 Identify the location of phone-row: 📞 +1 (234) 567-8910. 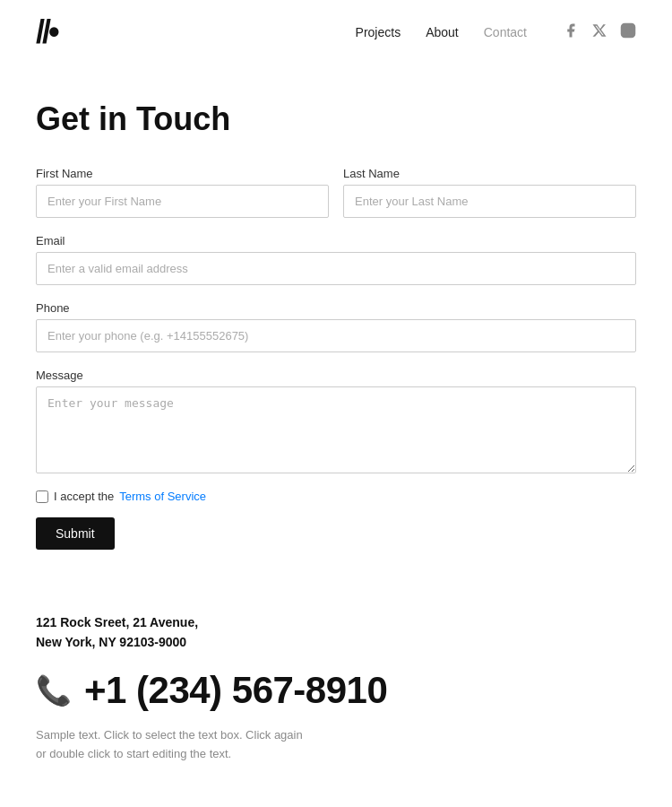
(336, 690).